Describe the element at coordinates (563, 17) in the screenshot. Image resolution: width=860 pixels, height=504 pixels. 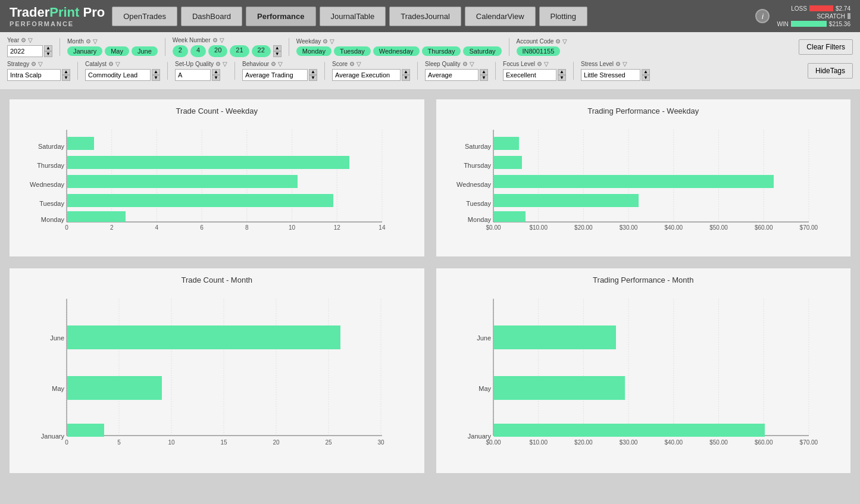
I see `nav-plotting: Plotting` at that location.